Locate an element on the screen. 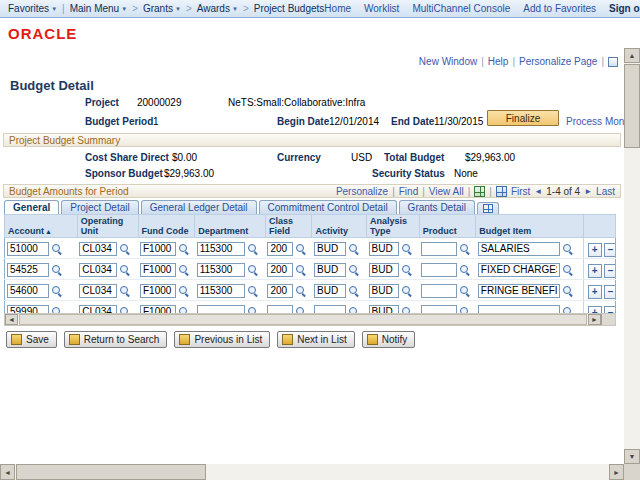 The height and width of the screenshot is (480, 640). sign-out-link: Sign out is located at coordinates (624, 8).